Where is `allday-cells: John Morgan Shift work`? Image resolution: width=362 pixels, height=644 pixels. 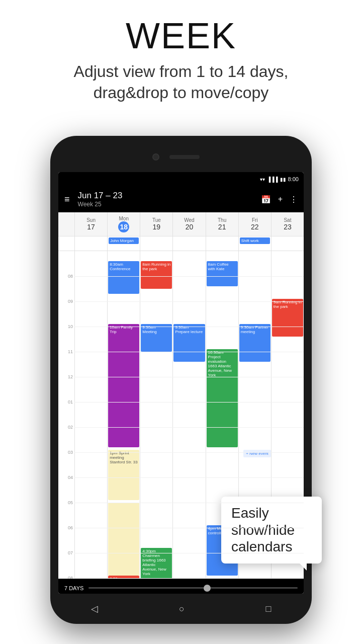 allday-cells: John Morgan Shift work is located at coordinates (189, 244).